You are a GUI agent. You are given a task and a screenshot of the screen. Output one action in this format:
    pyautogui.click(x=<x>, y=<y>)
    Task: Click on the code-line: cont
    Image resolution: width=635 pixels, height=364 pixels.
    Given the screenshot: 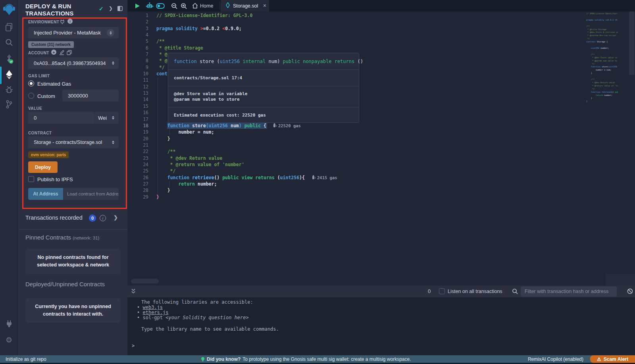 What is the action you would take?
    pyautogui.click(x=162, y=74)
    